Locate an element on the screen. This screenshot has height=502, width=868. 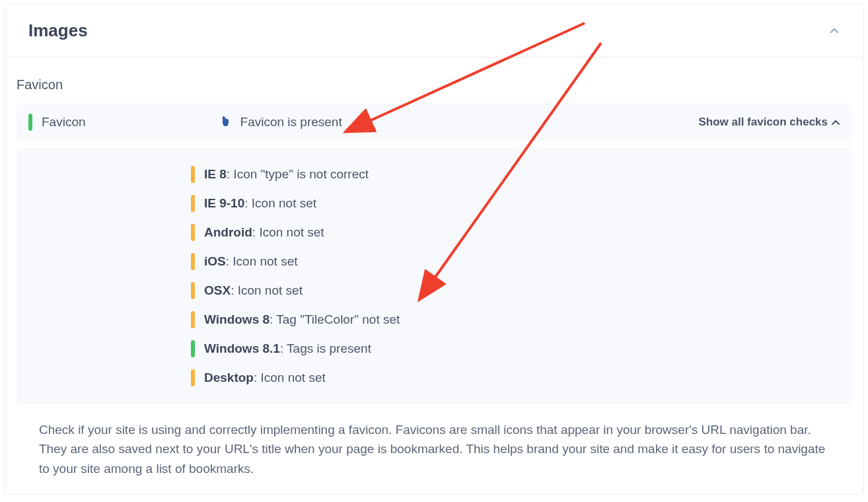
check-platform: OSX is located at coordinates (217, 291).